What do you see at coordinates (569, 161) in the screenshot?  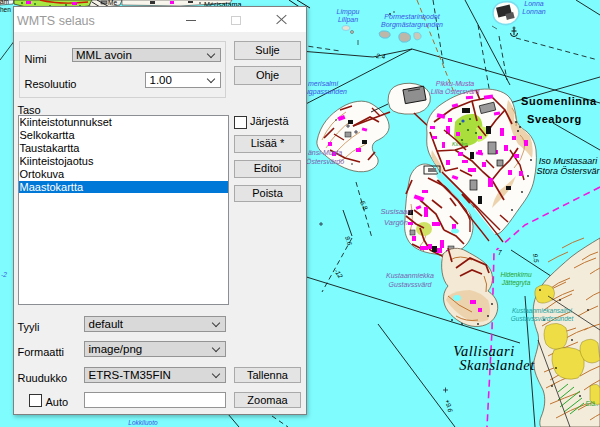 I see `svg-text: Iso Mustasaari` at bounding box center [569, 161].